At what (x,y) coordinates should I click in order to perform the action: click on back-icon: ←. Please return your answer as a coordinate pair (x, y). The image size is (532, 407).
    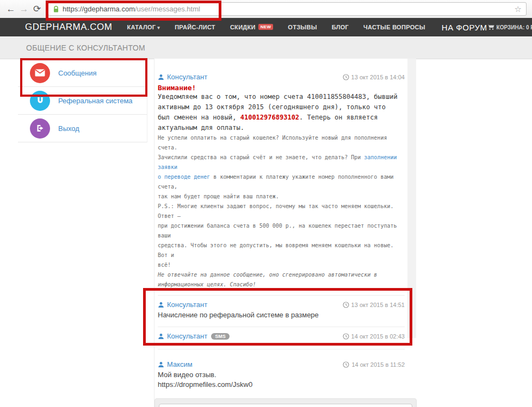
    Looking at the image, I should click on (11, 9).